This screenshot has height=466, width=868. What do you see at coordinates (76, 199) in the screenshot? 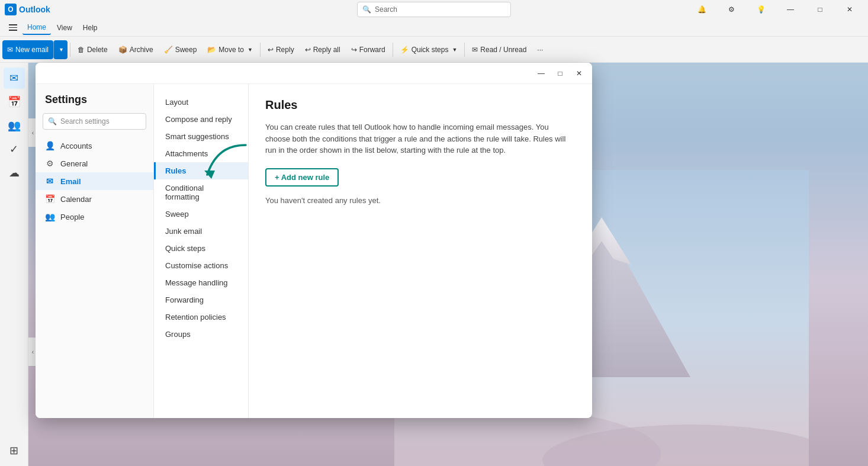
I see `calendar-label: Calendar` at bounding box center [76, 199].